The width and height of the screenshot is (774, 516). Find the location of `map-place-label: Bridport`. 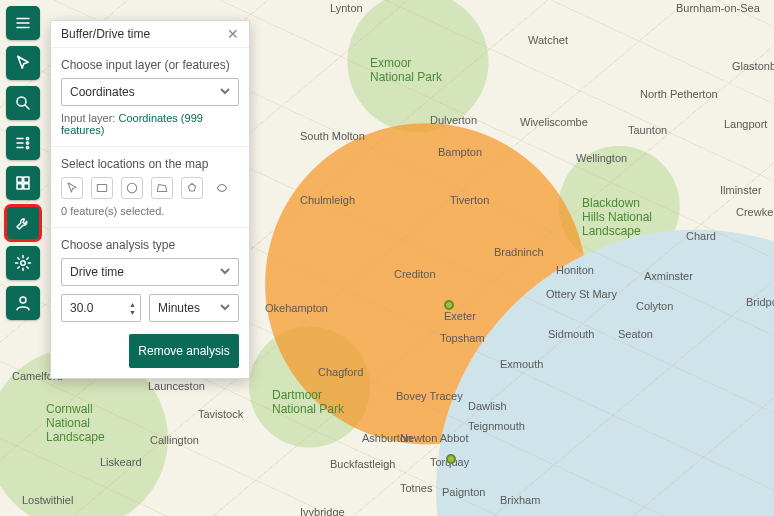

map-place-label: Bridport is located at coordinates (760, 302).